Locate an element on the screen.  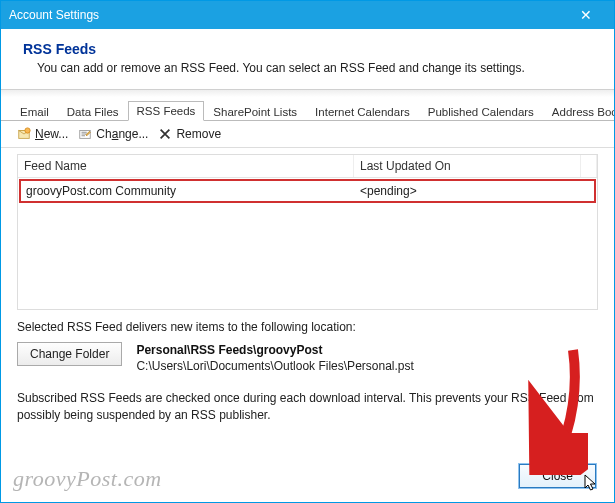
new-icon is located at coordinates (24, 134).